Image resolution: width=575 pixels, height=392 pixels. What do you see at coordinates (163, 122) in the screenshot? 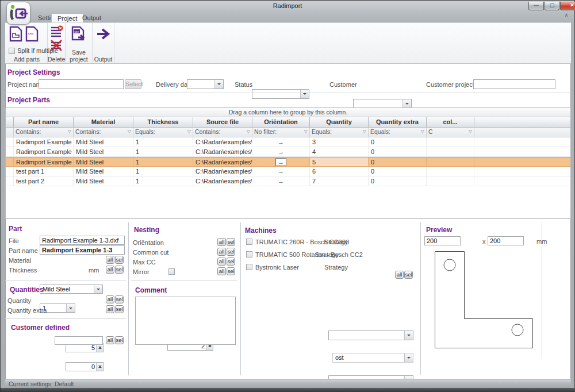
I see `header-thickness: Thickness` at bounding box center [163, 122].